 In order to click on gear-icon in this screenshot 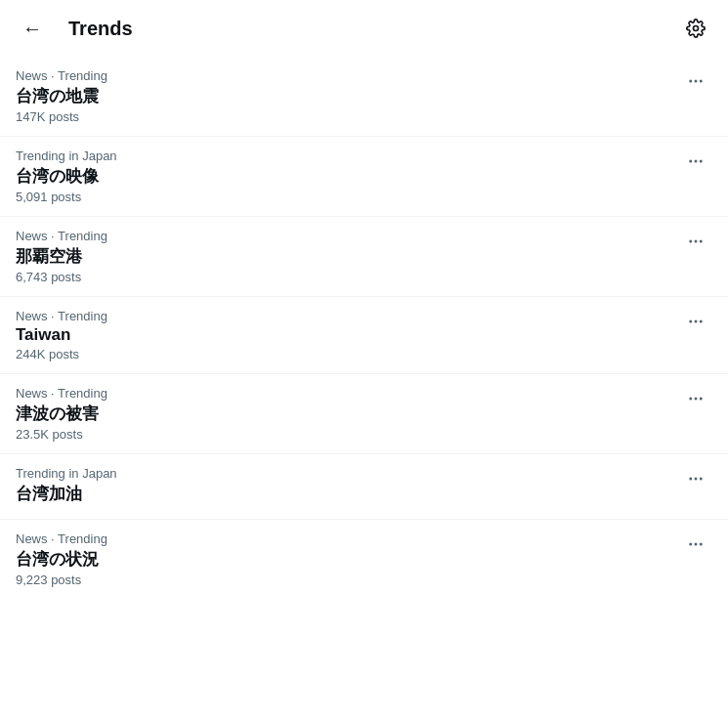, I will do `click(696, 28)`.